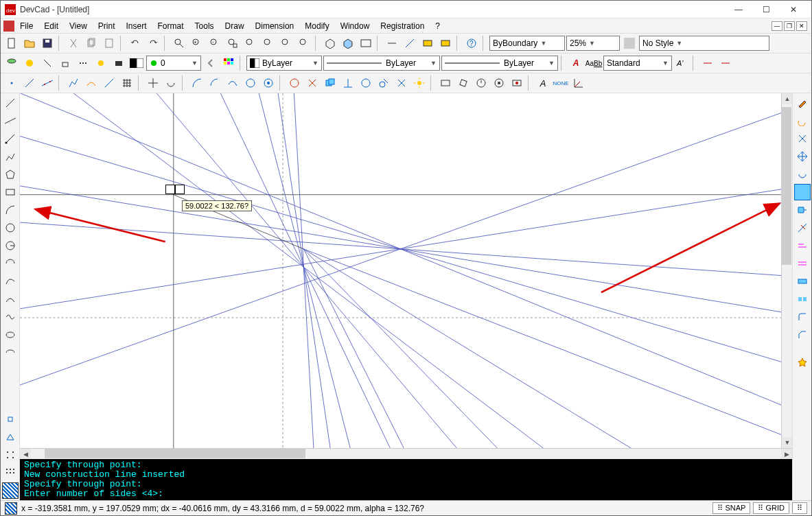 This screenshot has height=516, width=812. Describe the element at coordinates (481, 83) in the screenshot. I see `clock-button` at that location.